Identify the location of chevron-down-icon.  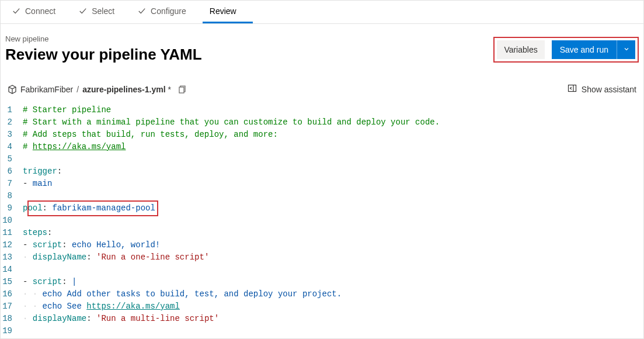
(626, 50).